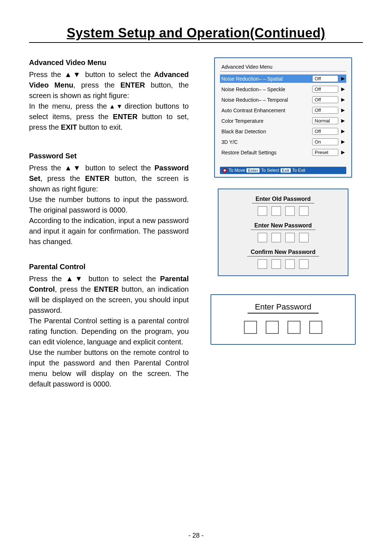 The image size is (392, 554). Describe the element at coordinates (325, 121) in the screenshot. I see `menu-item-value: Normal` at that location.